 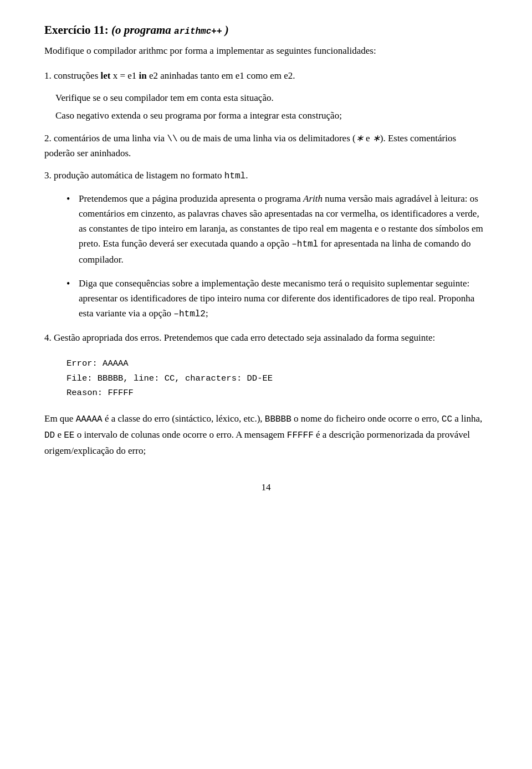 I want to click on title-subtitle: (o programa arithmc++ ), so click(x=170, y=30).